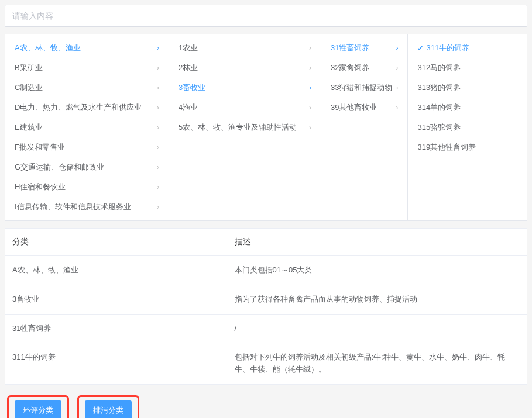 The image size is (532, 418). Describe the element at coordinates (377, 364) in the screenshot. I see `cell-description: 包括对下列牛的饲养活动及相关初级产品:牛:种牛、黄牛、水牛、奶牛、肉牛、牦牛、牛…` at that location.